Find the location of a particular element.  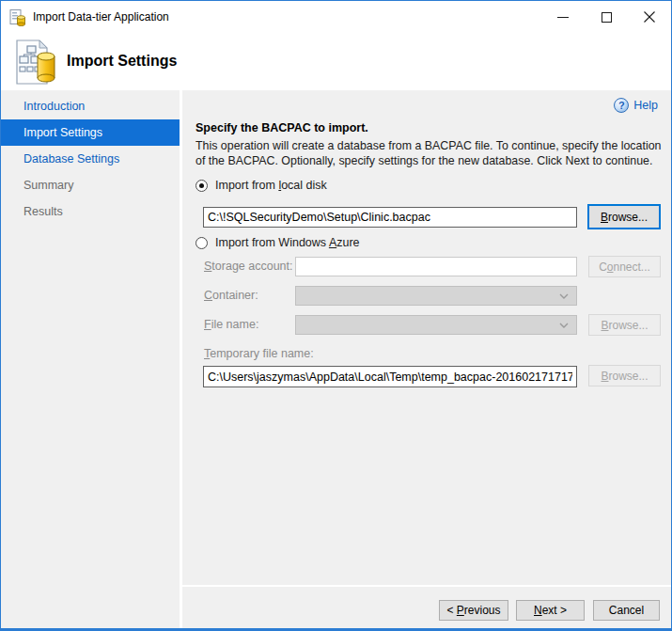

temporary-file-name-label: Temporary file name: is located at coordinates (259, 354).